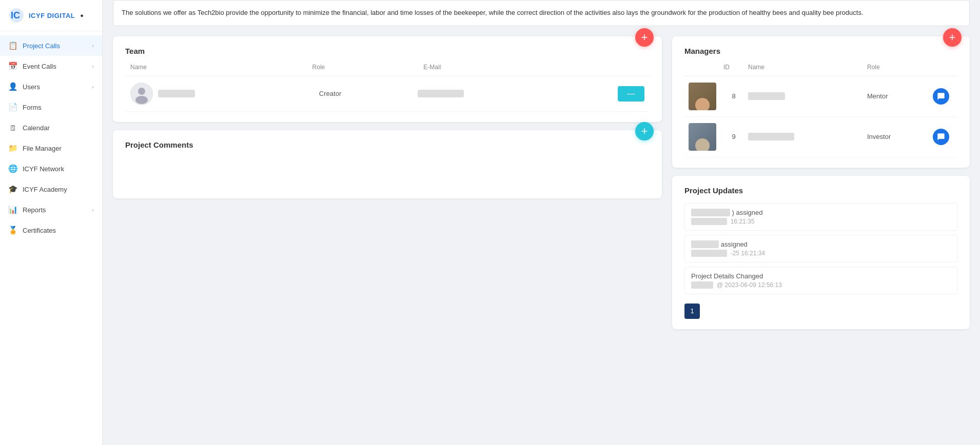 The width and height of the screenshot is (980, 445). What do you see at coordinates (51, 189) in the screenshot?
I see `sidebar-item-icyf-academy: 🎓 ICYF Academy` at bounding box center [51, 189].